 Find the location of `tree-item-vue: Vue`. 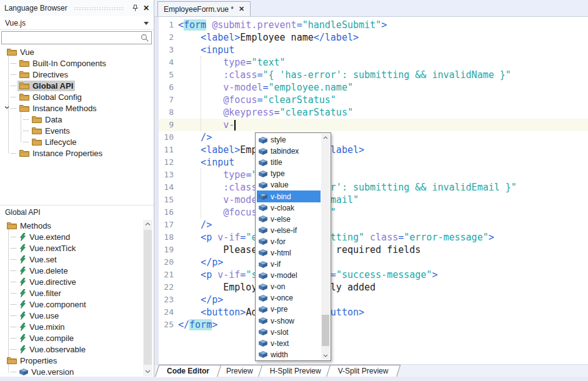

tree-item-vue: Vue is located at coordinates (77, 52).